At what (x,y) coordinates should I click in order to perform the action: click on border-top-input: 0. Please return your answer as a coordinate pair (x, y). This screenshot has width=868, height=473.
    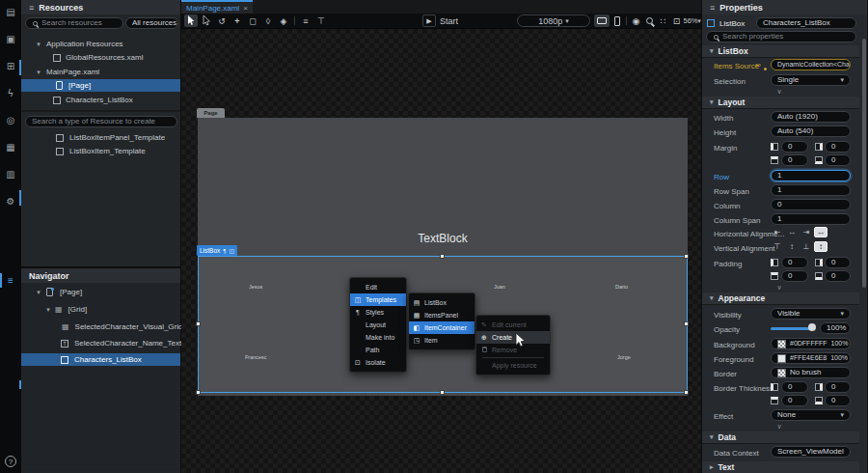
    Looking at the image, I should click on (795, 401).